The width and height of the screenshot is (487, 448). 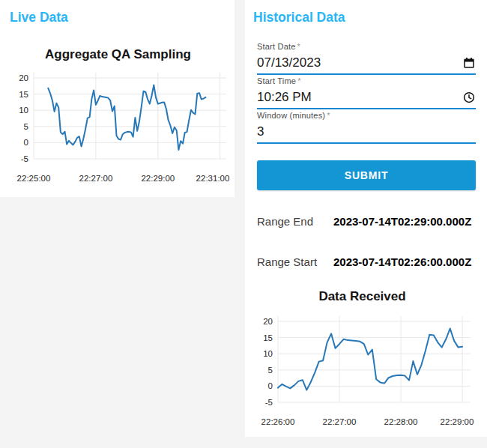 What do you see at coordinates (291, 115) in the screenshot?
I see `field-label-text: Window (minutes)` at bounding box center [291, 115].